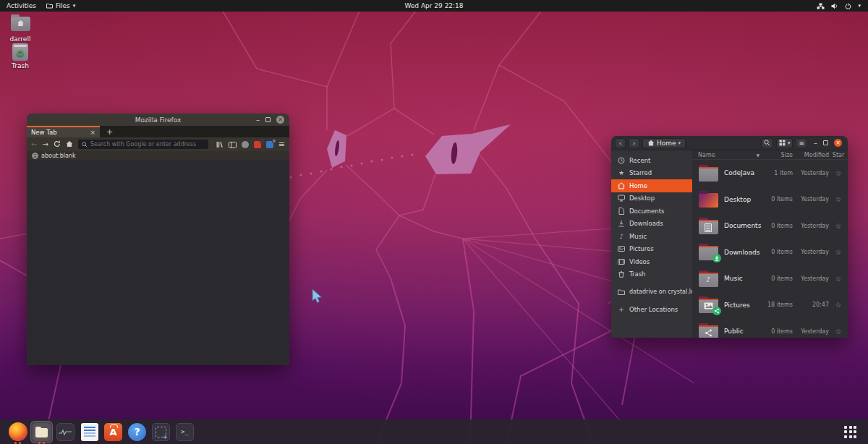  Describe the element at coordinates (270, 145) in the screenshot. I see `extension-icon: 0` at that location.